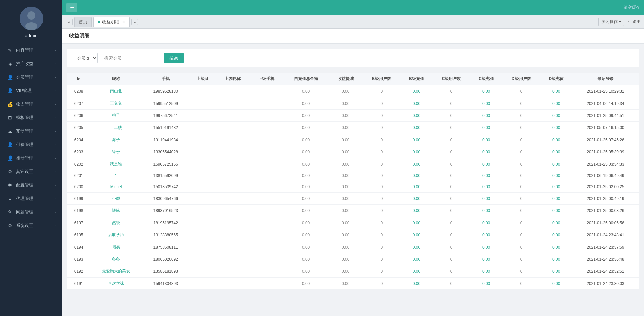  What do you see at coordinates (31, 145) in the screenshot?
I see `sidebar-item-payment-mgmt: 👤 付费管理 ‹` at bounding box center [31, 145].